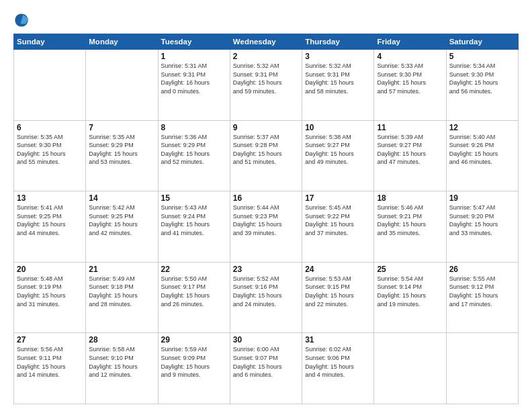  What do you see at coordinates (338, 150) in the screenshot?
I see `day-info: Sunrise: 5:38 AM Sunset: 9:27 PM Dayligh…` at bounding box center [338, 150].